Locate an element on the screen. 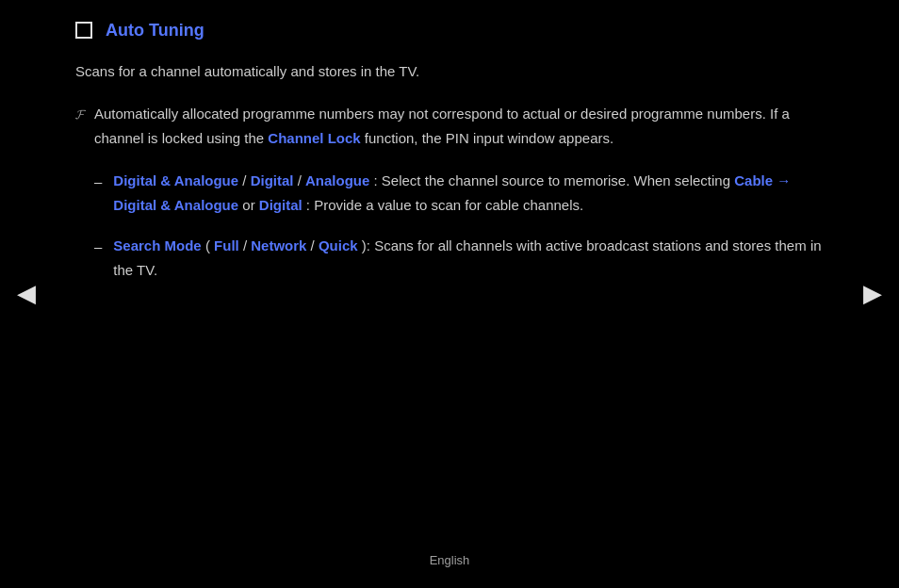 The image size is (899, 588). channel-lock-link: Channel Lock is located at coordinates (314, 138).